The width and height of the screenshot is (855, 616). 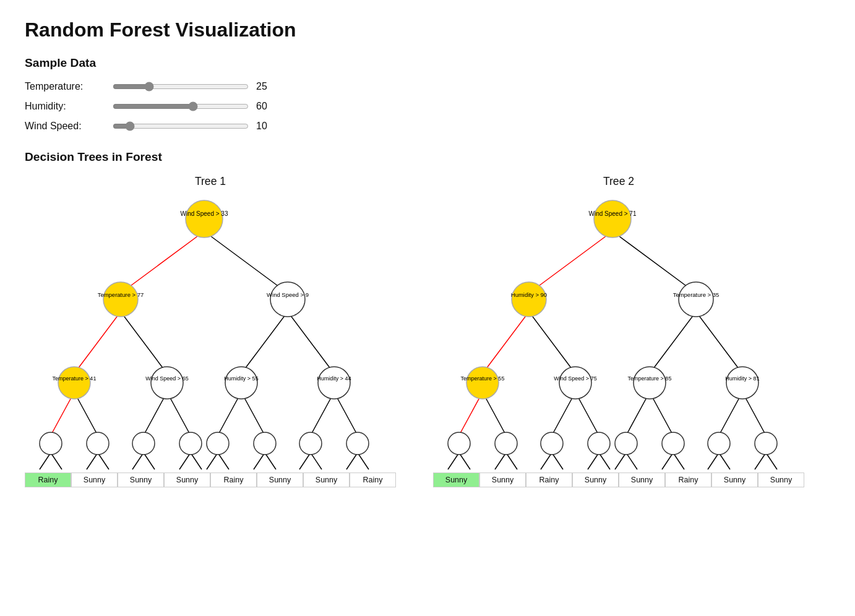 What do you see at coordinates (234, 480) in the screenshot?
I see `tree1-leaf-label-4: Rainy` at bounding box center [234, 480].